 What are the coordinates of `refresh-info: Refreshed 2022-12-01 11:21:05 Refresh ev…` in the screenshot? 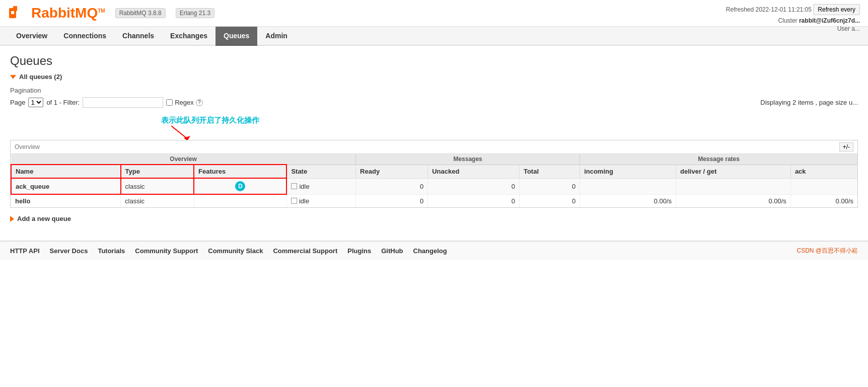 It's located at (793, 10).